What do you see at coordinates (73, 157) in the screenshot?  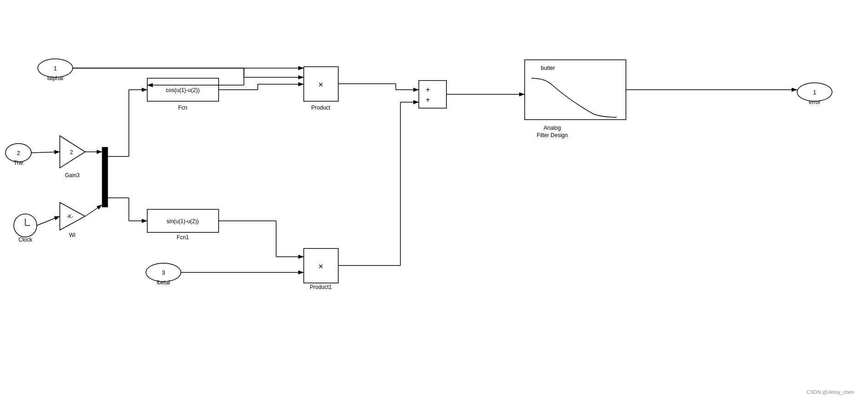 I see `block-gain3: 2 Gain3` at bounding box center [73, 157].